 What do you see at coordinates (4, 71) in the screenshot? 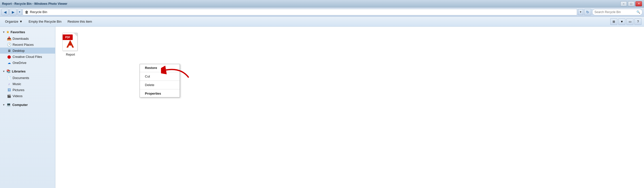
I see `libraries-expand-icon: ▼` at bounding box center [4, 71].